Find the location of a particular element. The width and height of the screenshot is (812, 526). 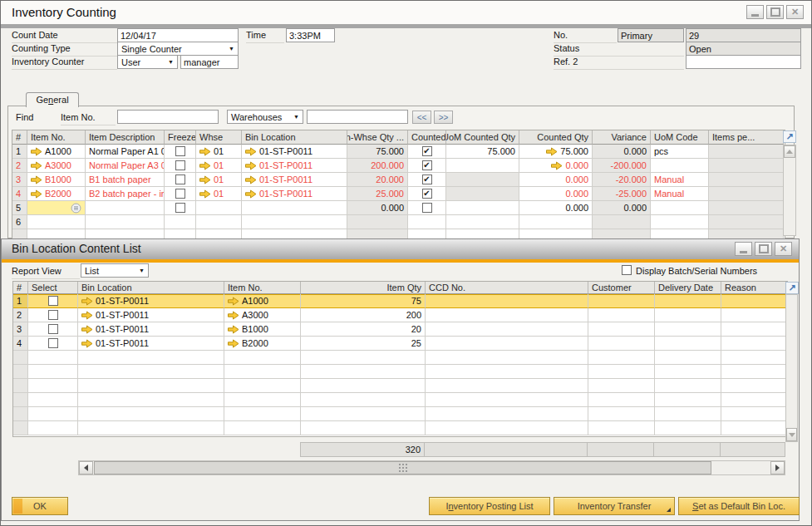

cell-num: 2 is located at coordinates (20, 166).